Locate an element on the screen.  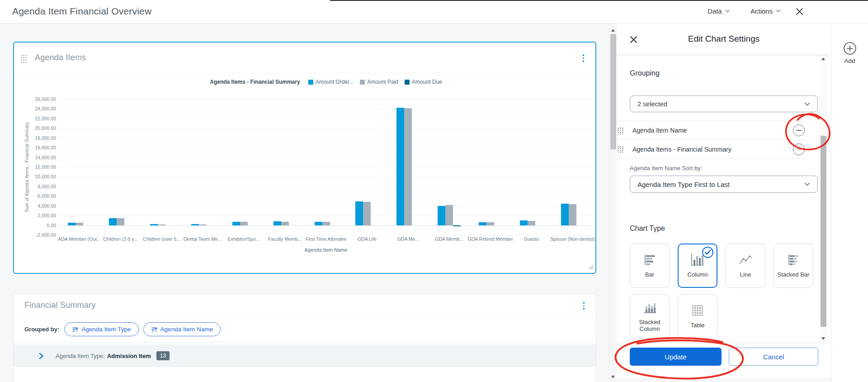
top-bar: Agenda Item Financial Overview Data Acti… is located at coordinates (434, 12).